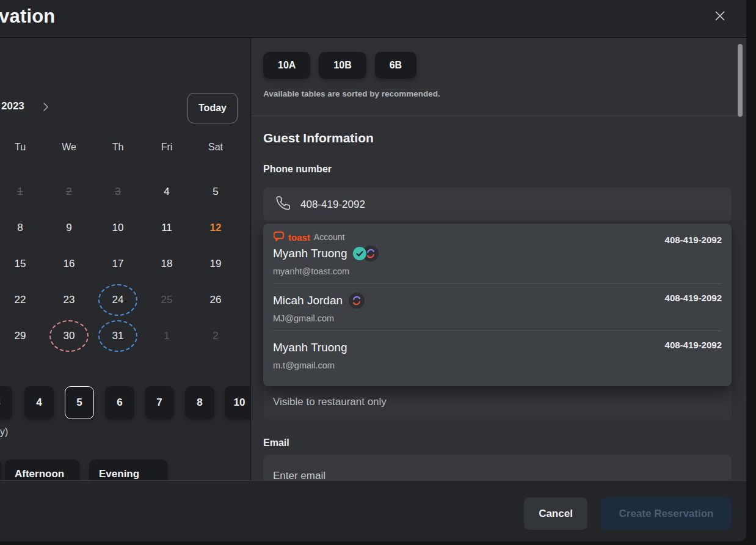  I want to click on guest-email: myanht@toast.com, so click(497, 271).